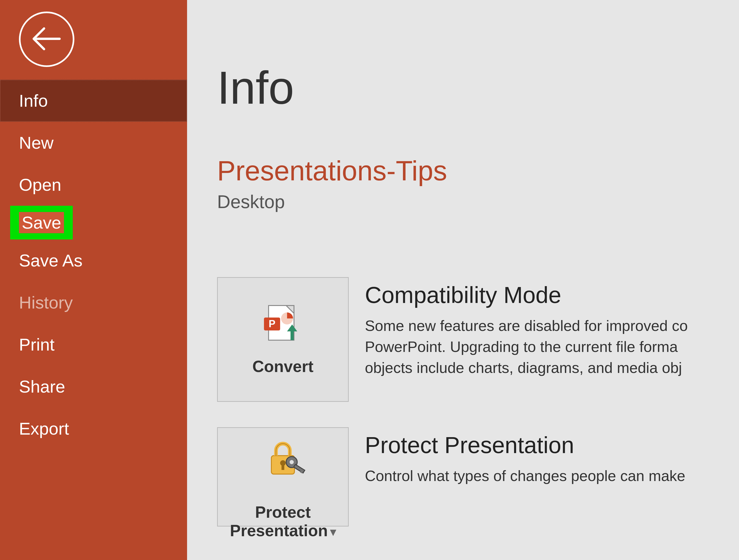  Describe the element at coordinates (47, 39) in the screenshot. I see `back-arrow-icon` at that location.